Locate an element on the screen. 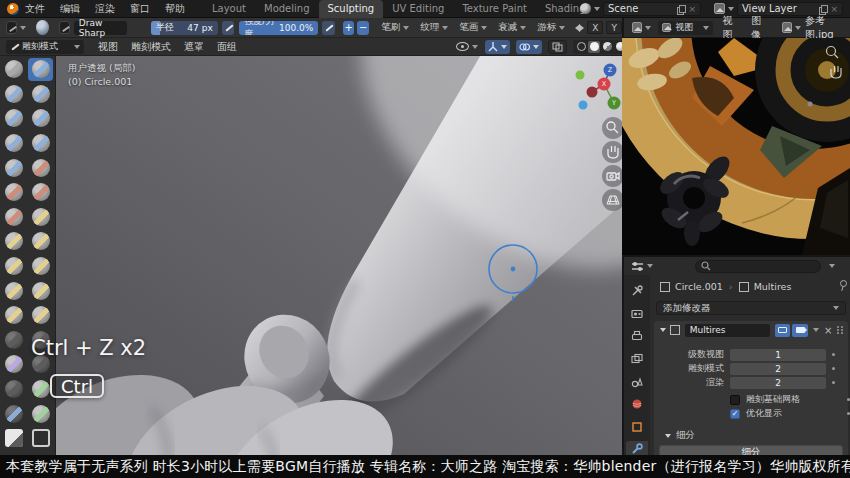 The width and height of the screenshot is (850, 478). properties-editor-type-icon is located at coordinates (638, 266).